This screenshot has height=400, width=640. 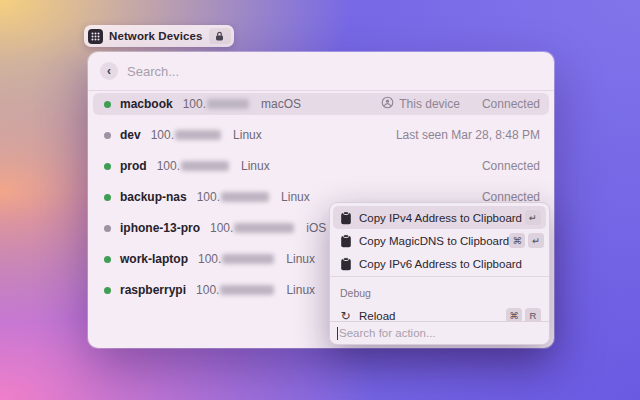 I want to click on accessory: This device, so click(x=420, y=104).